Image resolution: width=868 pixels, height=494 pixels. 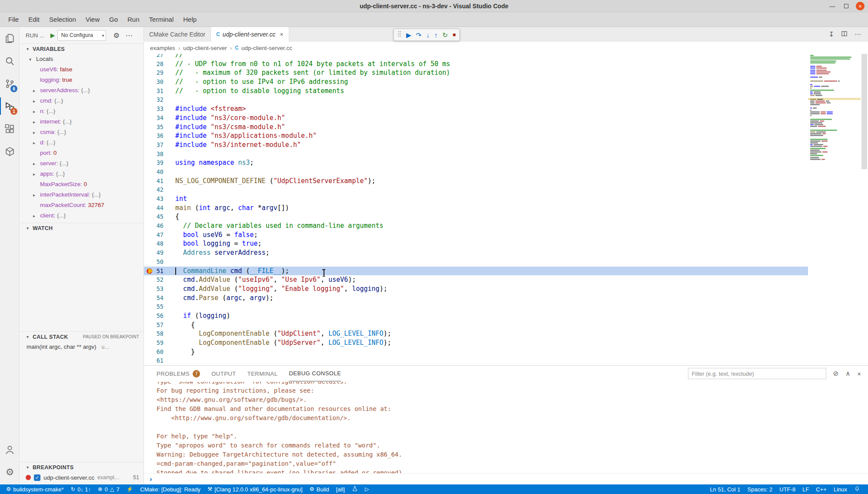 I want to click on settings-gear-icon: ⚙, so click(x=10, y=472).